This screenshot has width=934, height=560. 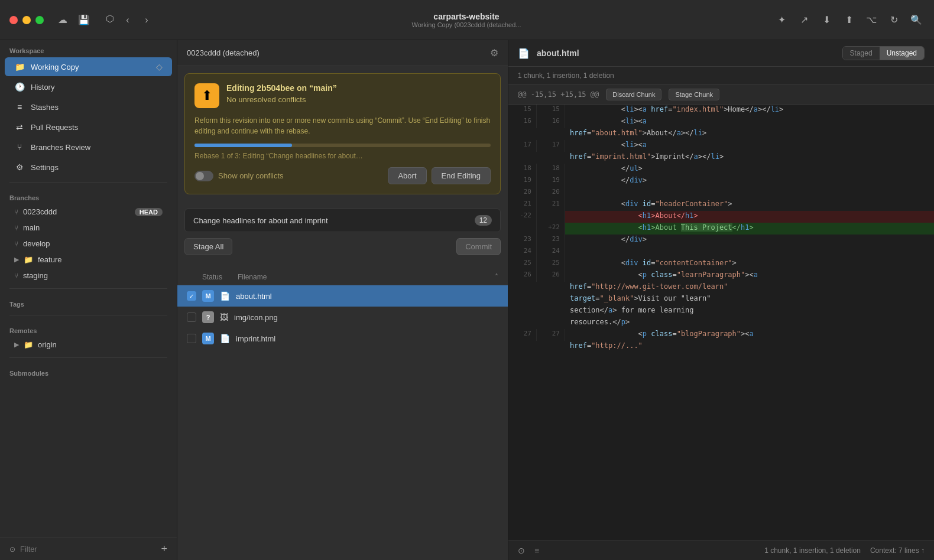 What do you see at coordinates (466, 20) in the screenshot?
I see `titlebar-center: carparts-website Working Copy (0023cddd …` at bounding box center [466, 20].